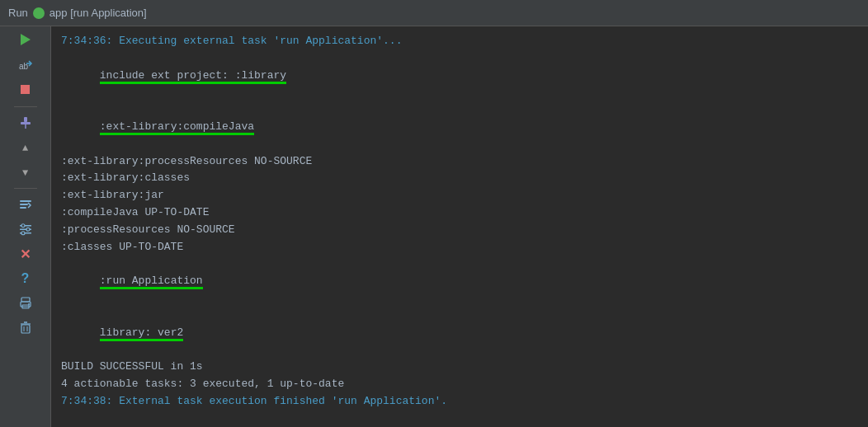  Describe the element at coordinates (460, 368) in the screenshot. I see `log-line-12: BUILD SUCCESSFUL in 1s` at that location.